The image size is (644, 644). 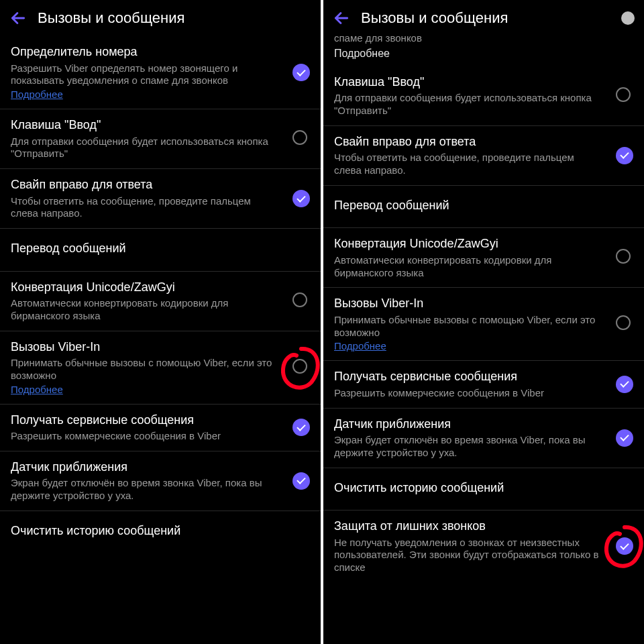 What do you see at coordinates (484, 546) in the screenshot?
I see `settings-row: Защита от лишних звонковНе получать увед…` at bounding box center [484, 546].